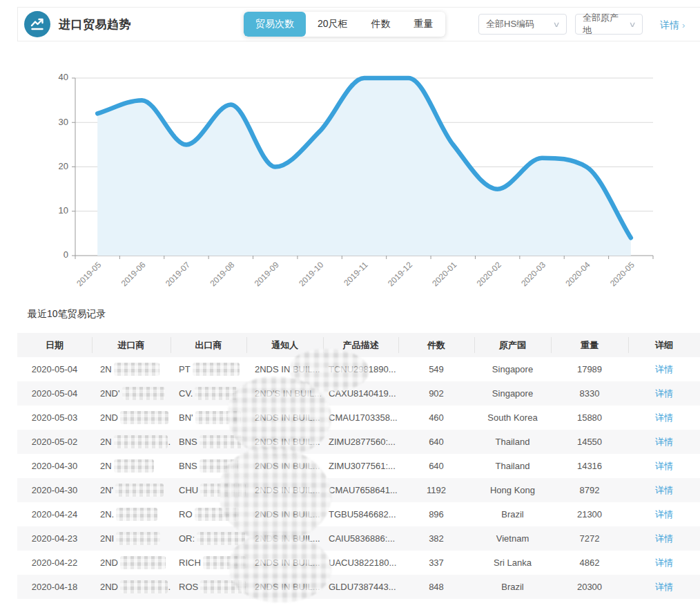 The height and width of the screenshot is (610, 700). I want to click on cell-product-desc: CAIU5836886:..., so click(360, 539).